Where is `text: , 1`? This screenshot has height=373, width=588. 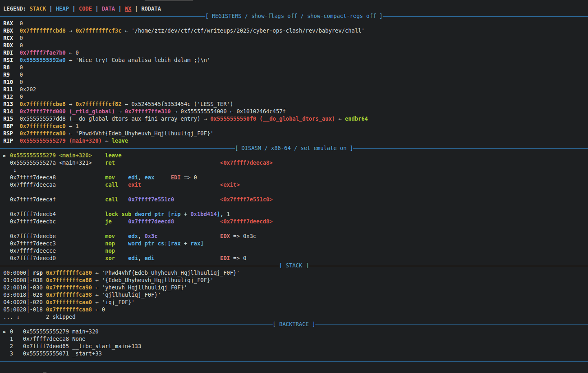 text: , 1 is located at coordinates (225, 214).